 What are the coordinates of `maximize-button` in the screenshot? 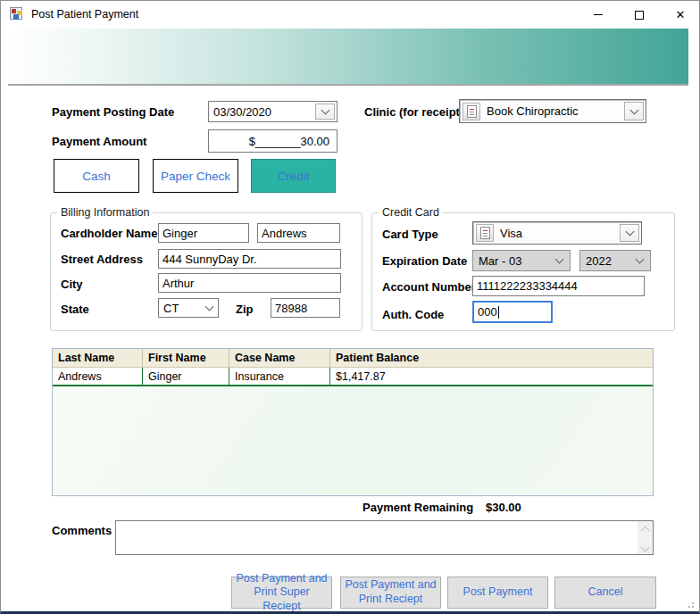 It's located at (639, 14).